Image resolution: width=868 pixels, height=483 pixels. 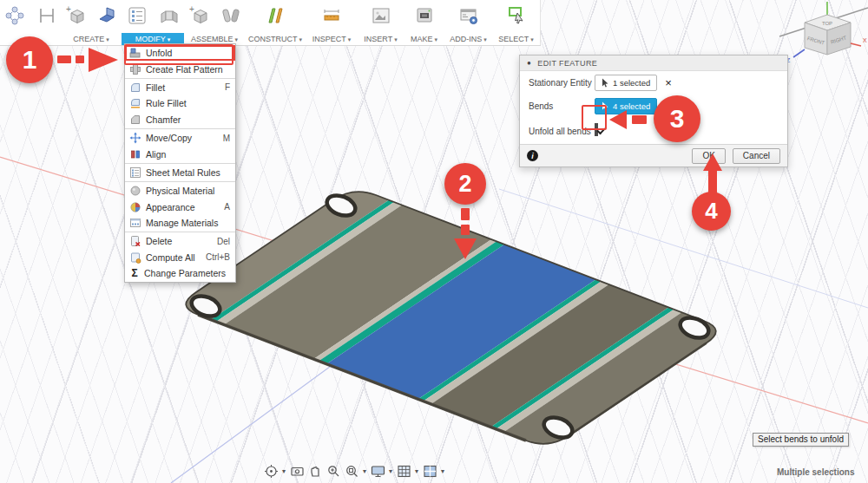 I want to click on insert-image-icon, so click(x=381, y=17).